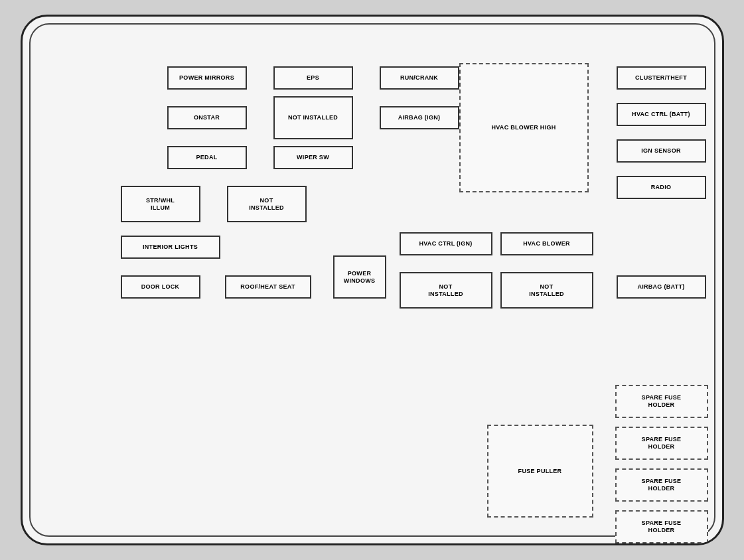 The height and width of the screenshot is (560, 744). Describe the element at coordinates (207, 78) in the screenshot. I see `power-mirrors: POWER MIRRORS` at that location.